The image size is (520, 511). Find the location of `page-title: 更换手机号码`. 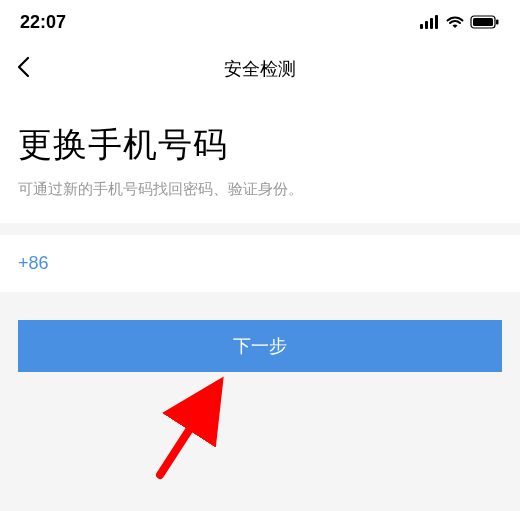

page-title: 更换手机号码 is located at coordinates (260, 145).